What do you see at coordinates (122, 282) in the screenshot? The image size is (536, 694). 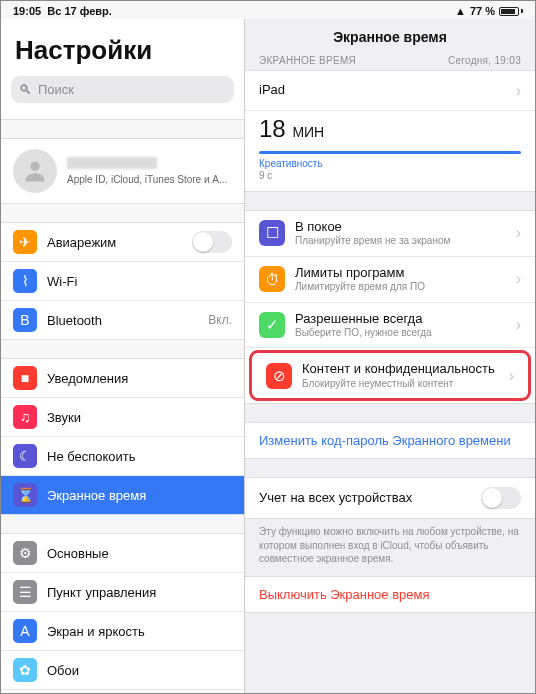 I see `sidebar-item-wifi: ⌇ Wi-Fi` at bounding box center [122, 282].